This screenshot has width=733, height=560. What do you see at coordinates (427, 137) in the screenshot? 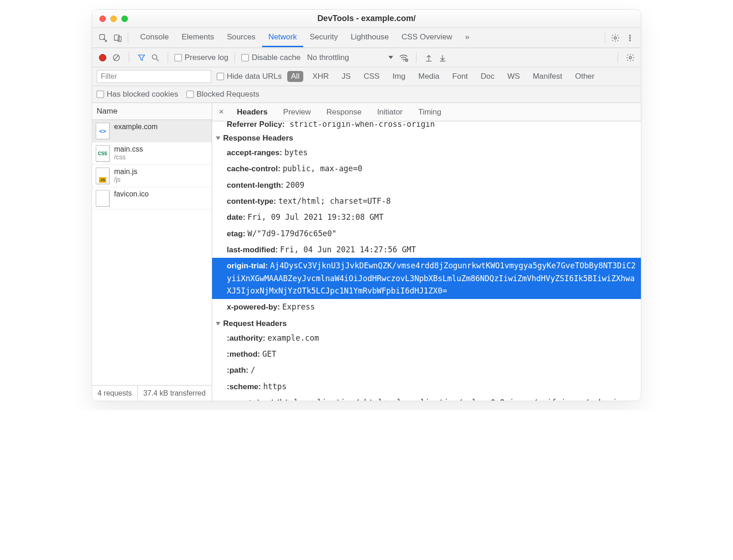
I see `response-headers-section: Response Headers` at bounding box center [427, 137].